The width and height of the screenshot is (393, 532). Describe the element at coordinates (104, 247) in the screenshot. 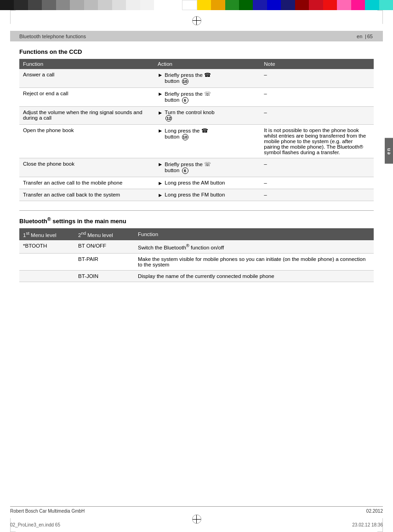

I see `menu2-cell: BT ON/OFF` at that location.